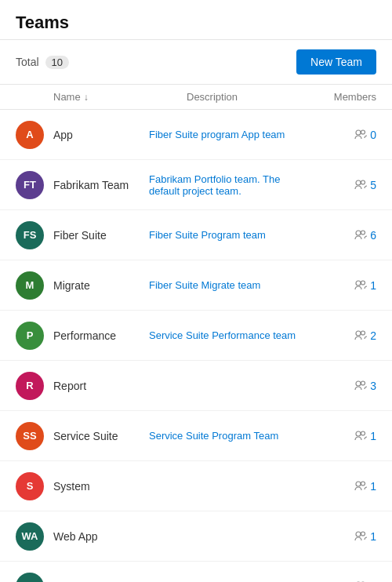 The width and height of the screenshot is (392, 582). What do you see at coordinates (336, 62) in the screenshot?
I see `new-team-button: New Team` at bounding box center [336, 62].